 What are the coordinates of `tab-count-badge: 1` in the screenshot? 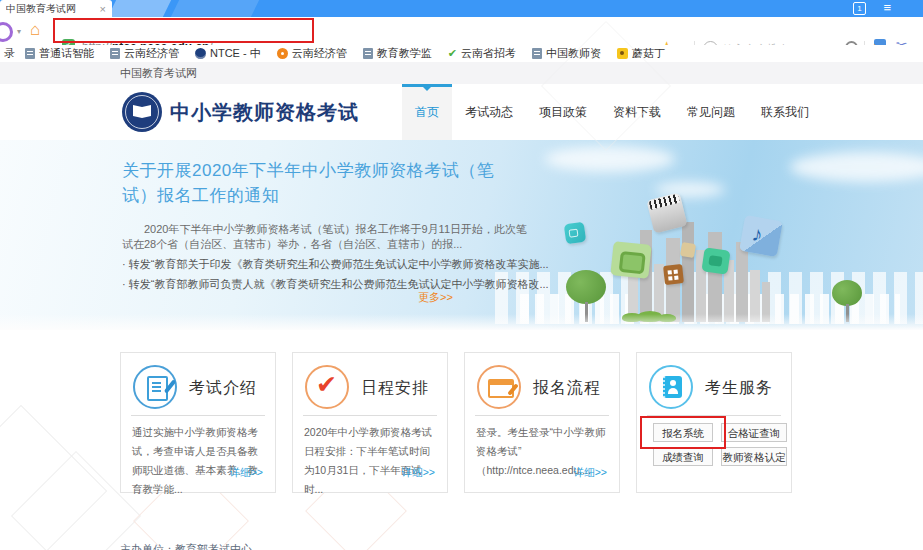 It's located at (860, 8).